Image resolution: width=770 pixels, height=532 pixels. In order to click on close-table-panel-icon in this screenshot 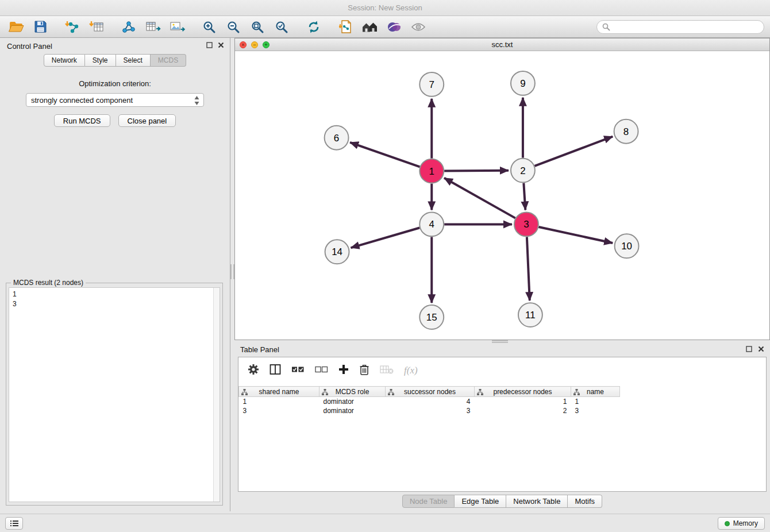, I will do `click(761, 349)`.